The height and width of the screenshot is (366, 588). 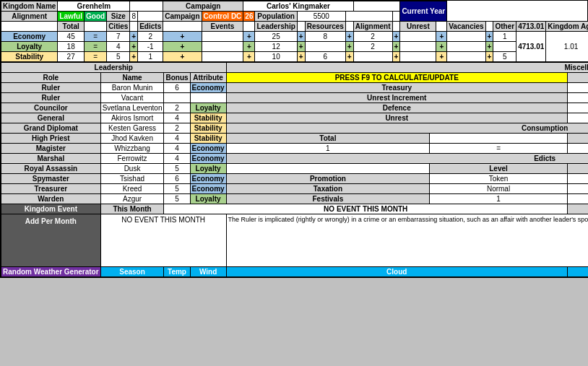 What do you see at coordinates (51, 272) in the screenshot?
I see `weather-generator-btn: Random Weather Generator` at bounding box center [51, 272].